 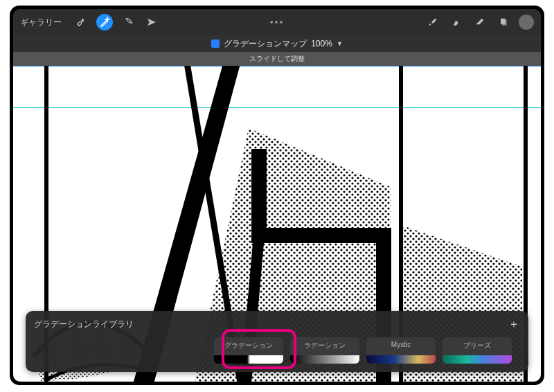 What do you see at coordinates (401, 350) in the screenshot?
I see `gradient-swatch: Mystic` at bounding box center [401, 350].